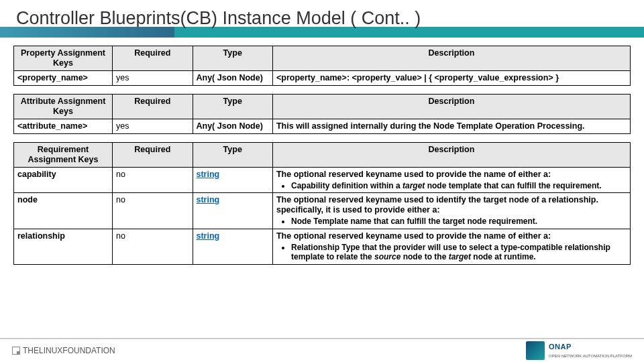 Image resolution: width=644 pixels, height=362 pixels. What do you see at coordinates (64, 351) in the screenshot?
I see `linux-foundation-logo: THELINUXFOUNDATION` at bounding box center [64, 351].